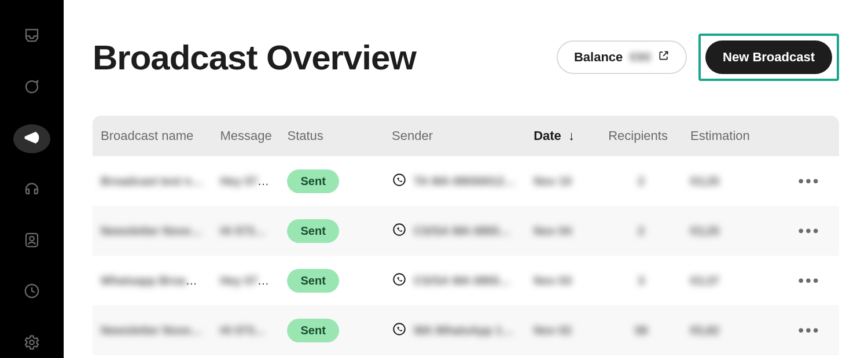 This screenshot has width=868, height=358. What do you see at coordinates (32, 241) in the screenshot?
I see `nav-contacts` at bounding box center [32, 241].